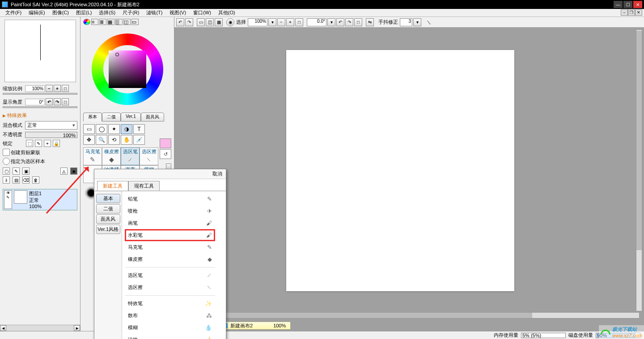 This screenshot has width=644, height=339. Describe the element at coordinates (417, 22) in the screenshot. I see `stabilizer-dropdown: ▾` at that location.